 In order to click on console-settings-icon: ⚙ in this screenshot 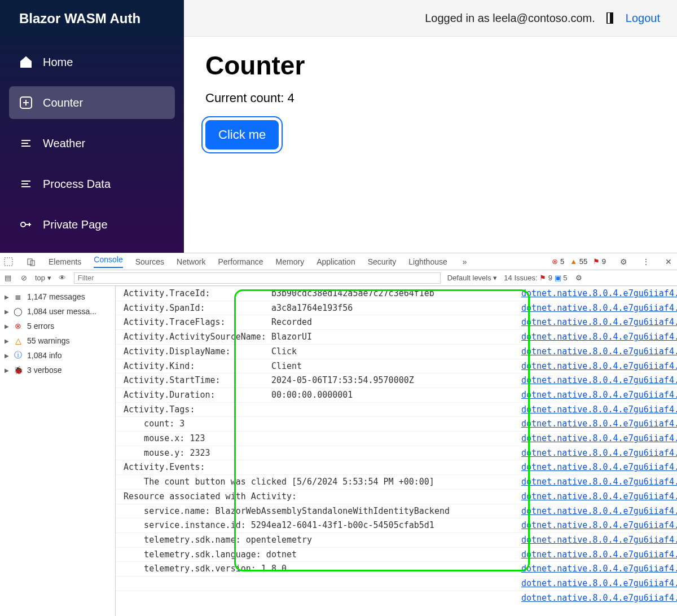, I will do `click(579, 278)`.